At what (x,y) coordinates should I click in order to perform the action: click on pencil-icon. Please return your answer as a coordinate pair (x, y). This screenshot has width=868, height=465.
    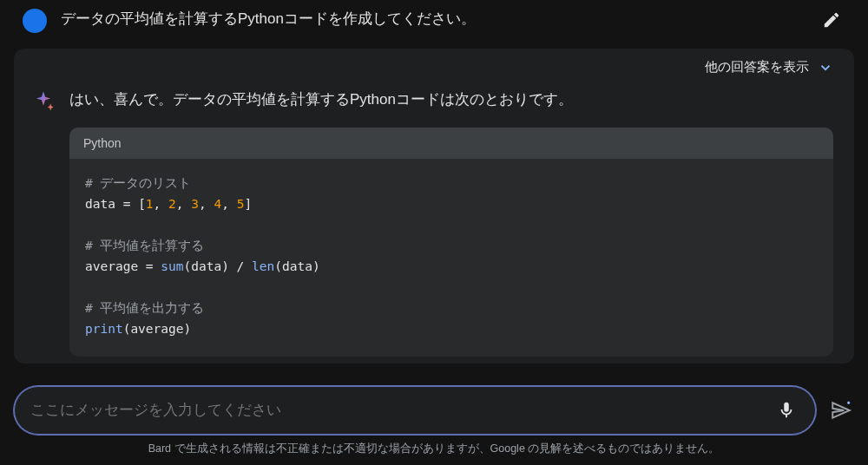
    Looking at the image, I should click on (832, 20).